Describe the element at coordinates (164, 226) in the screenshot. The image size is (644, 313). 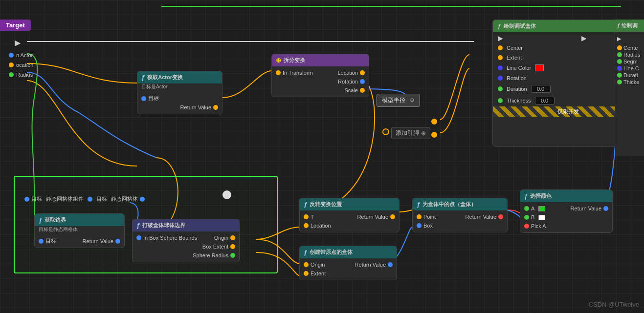
I see `node-title: 打破盒体球体边界` at that location.